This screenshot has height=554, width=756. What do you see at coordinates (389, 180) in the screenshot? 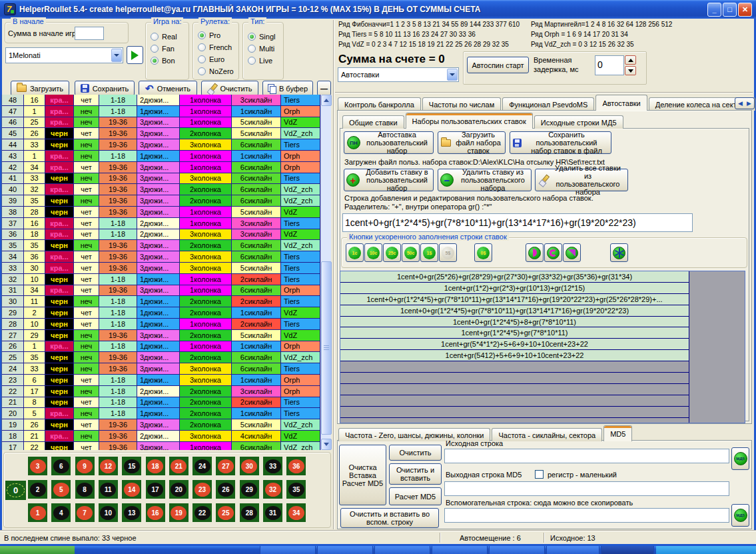
I see `add-bet-button: + Добавить ставку в пользовательский наб…` at bounding box center [389, 180].